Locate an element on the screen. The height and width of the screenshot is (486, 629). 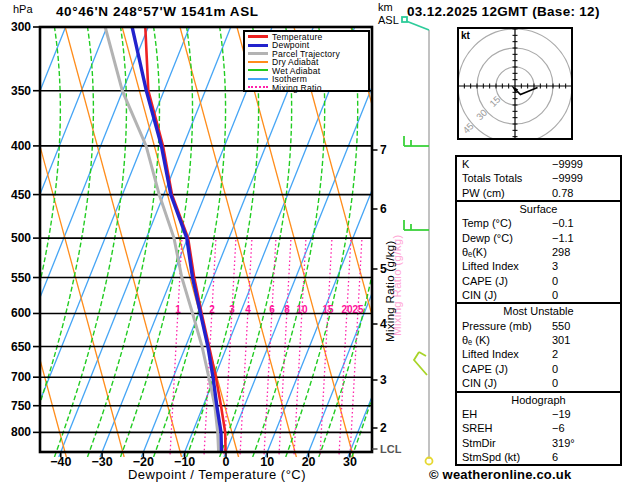
legend-swatch-temperature is located at coordinates (258, 36).